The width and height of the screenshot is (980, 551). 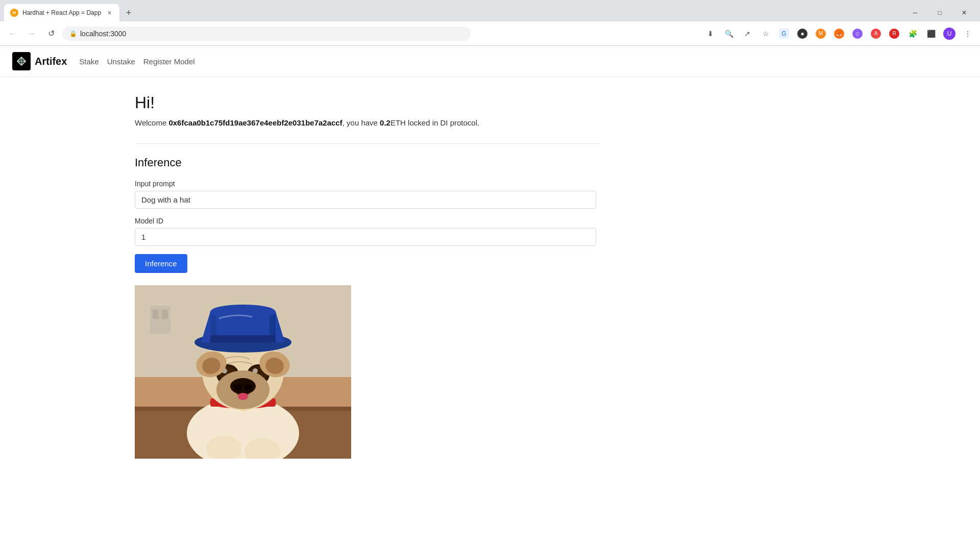 I want to click on active-tab: H Hardhat + React App = Dapp ✕, so click(x=62, y=13).